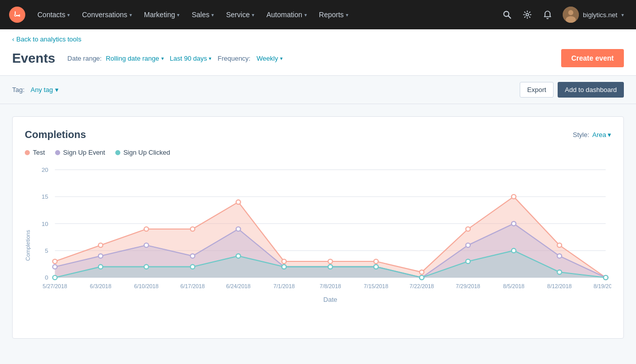  Describe the element at coordinates (28, 245) in the screenshot. I see `y-axis-label: Completions` at that location.